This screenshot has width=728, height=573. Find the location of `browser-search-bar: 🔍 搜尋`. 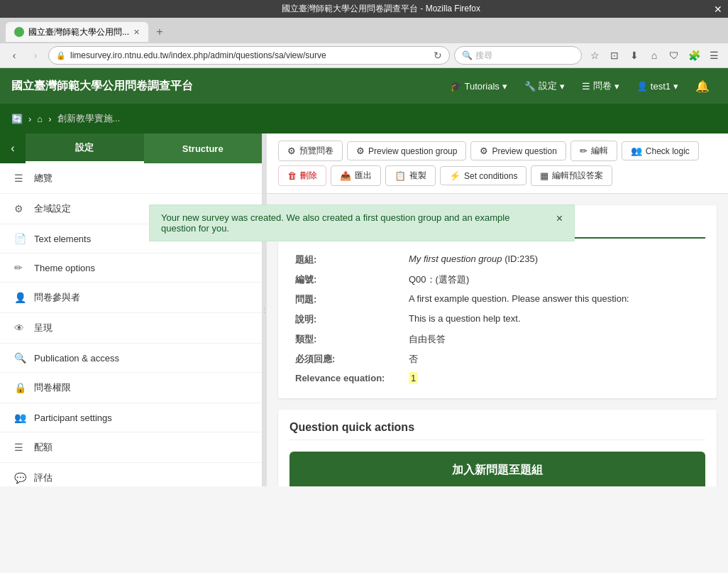

browser-search-bar: 🔍 搜尋 is located at coordinates (518, 55).